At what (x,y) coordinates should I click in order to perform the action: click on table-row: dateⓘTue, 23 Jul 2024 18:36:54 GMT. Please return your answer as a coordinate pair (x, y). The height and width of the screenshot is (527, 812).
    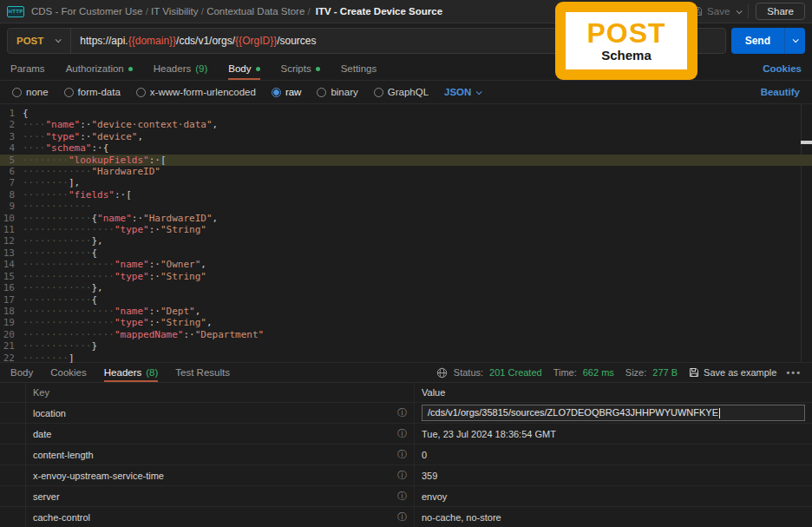
    Looking at the image, I should click on (406, 434).